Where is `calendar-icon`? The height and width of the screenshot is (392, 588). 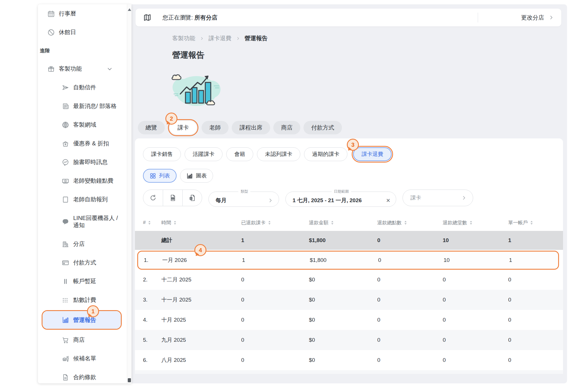
calendar-icon is located at coordinates (51, 14).